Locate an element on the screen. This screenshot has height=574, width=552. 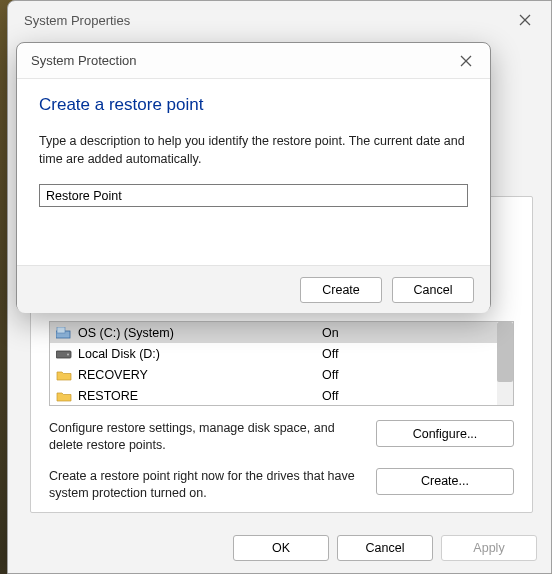
drive-name: Local Disk (D:) is located at coordinates (200, 354).